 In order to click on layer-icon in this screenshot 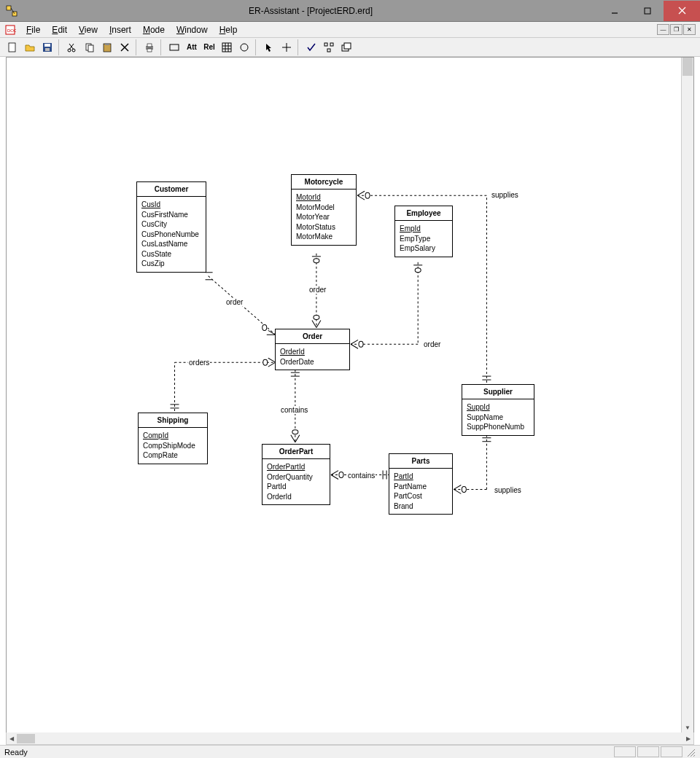, I will do `click(346, 47)`.